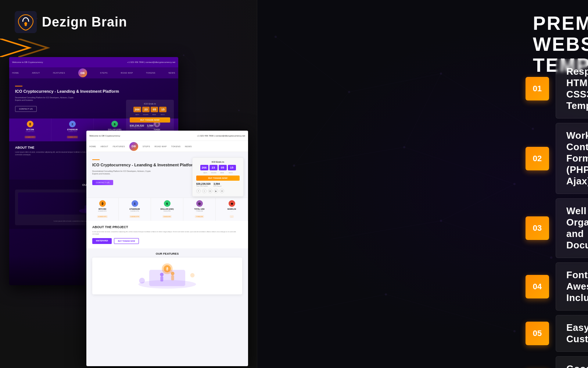 The height and width of the screenshot is (368, 588). I want to click on label-days-dark: DAYS, so click(137, 115).